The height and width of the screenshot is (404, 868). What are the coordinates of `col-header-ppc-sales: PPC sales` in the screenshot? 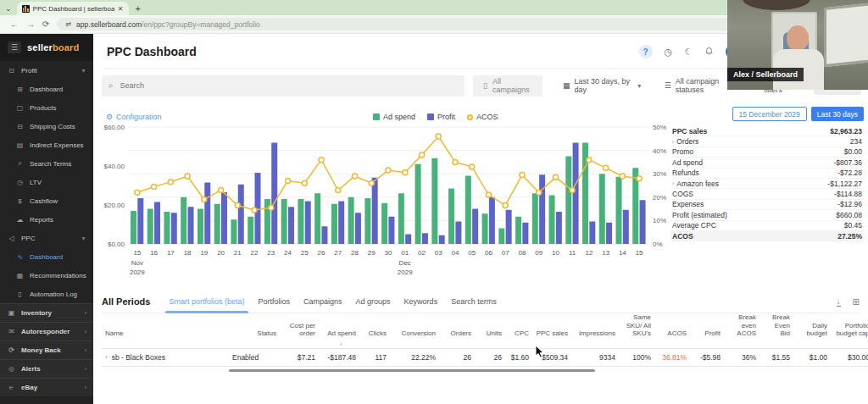 It's located at (552, 334).